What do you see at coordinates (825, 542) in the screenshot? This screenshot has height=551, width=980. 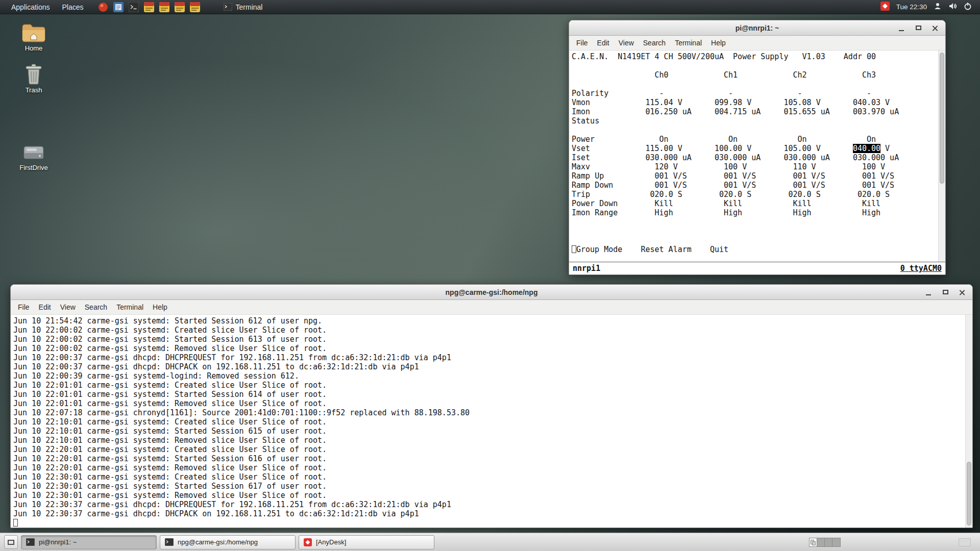 I see `workspace-switcher` at bounding box center [825, 542].